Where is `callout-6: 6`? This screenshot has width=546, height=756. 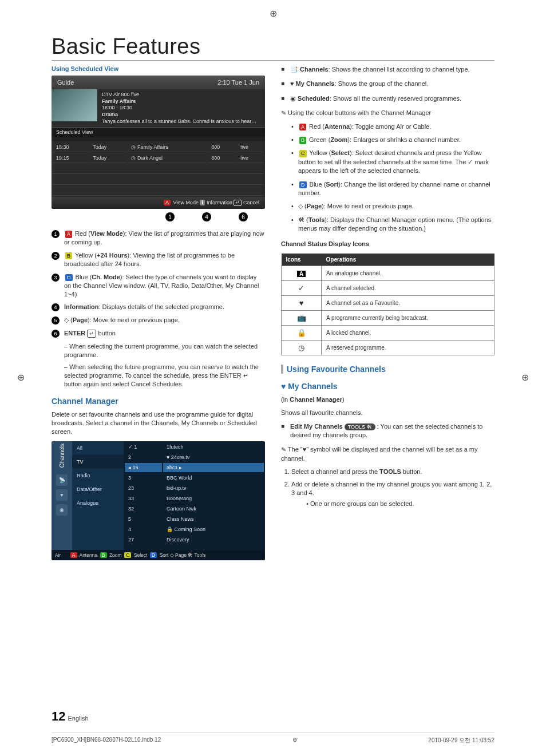 callout-6: 6 is located at coordinates (243, 217).